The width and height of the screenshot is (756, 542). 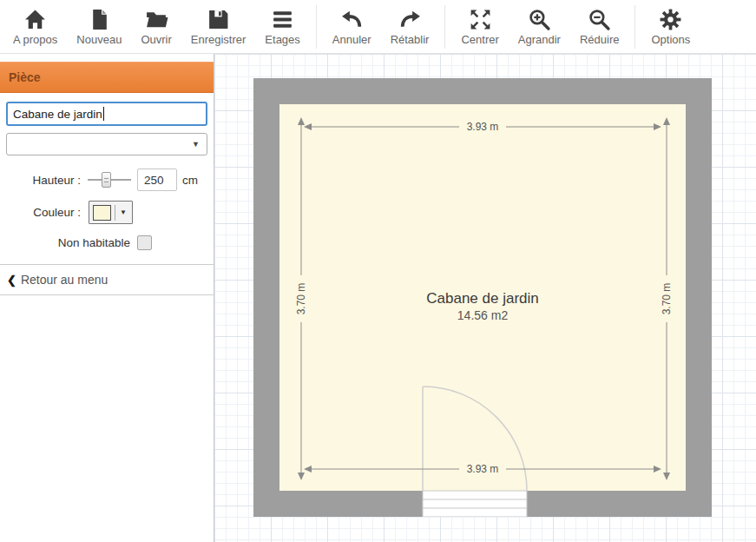 I want to click on toolbar-label: Options, so click(x=670, y=40).